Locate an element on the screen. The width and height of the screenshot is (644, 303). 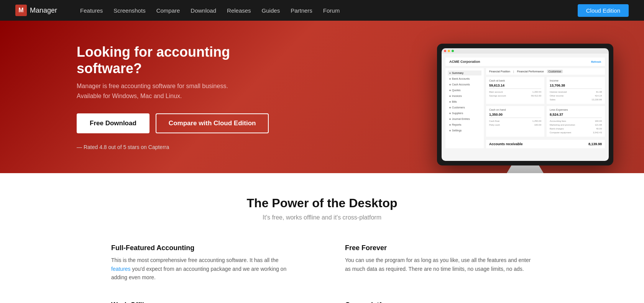
monitor-bezel: ACME Corporation Refresh Summary Bank Ac… is located at coordinates (525, 105).